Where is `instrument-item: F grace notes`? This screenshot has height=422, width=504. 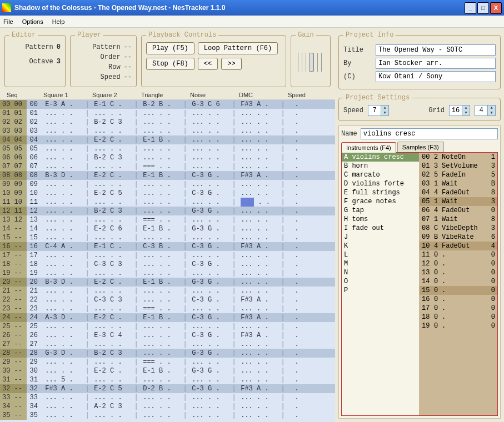
instrument-item: F grace notes is located at coordinates (380, 202).